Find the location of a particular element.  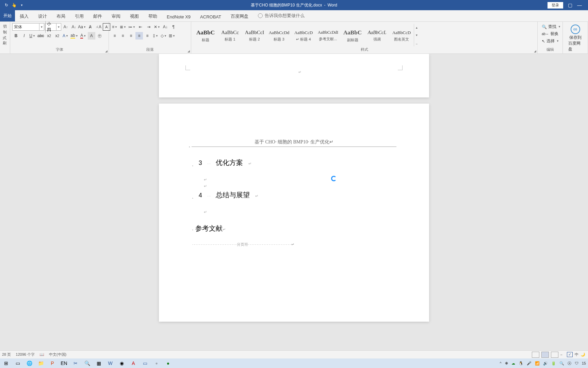

subscript-button: x2 is located at coordinates (49, 36).